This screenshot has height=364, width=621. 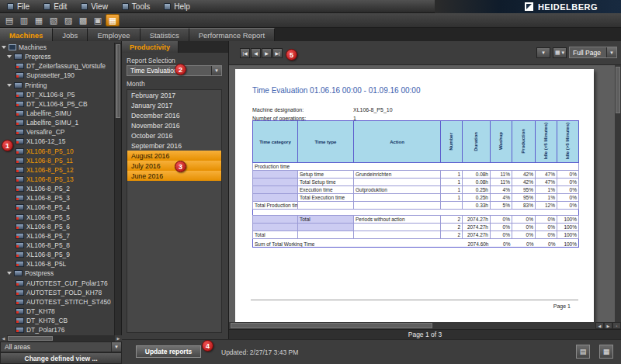 I want to click on tree-item-versafire-cp: Versafire_CP, so click(x=57, y=132).